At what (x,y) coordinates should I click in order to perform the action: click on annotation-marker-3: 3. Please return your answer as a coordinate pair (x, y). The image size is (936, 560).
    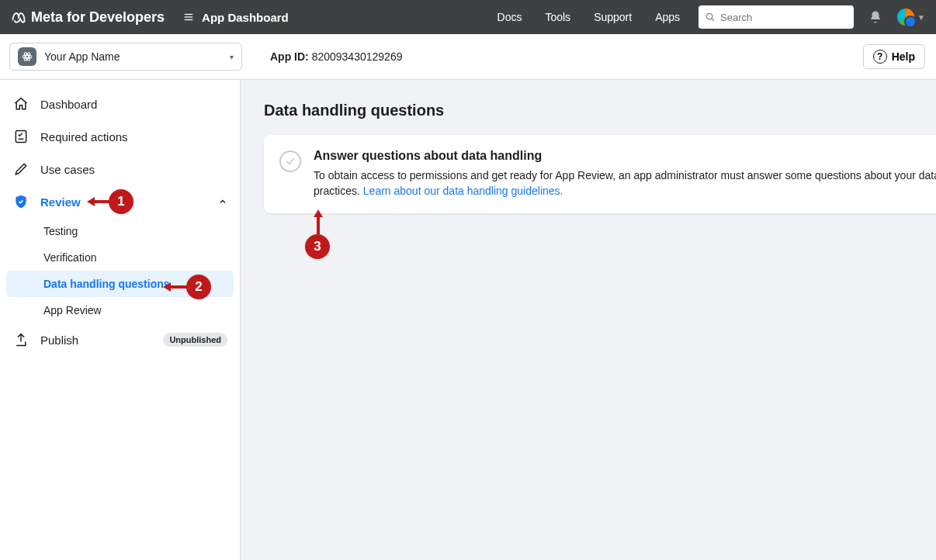
    Looking at the image, I should click on (317, 247).